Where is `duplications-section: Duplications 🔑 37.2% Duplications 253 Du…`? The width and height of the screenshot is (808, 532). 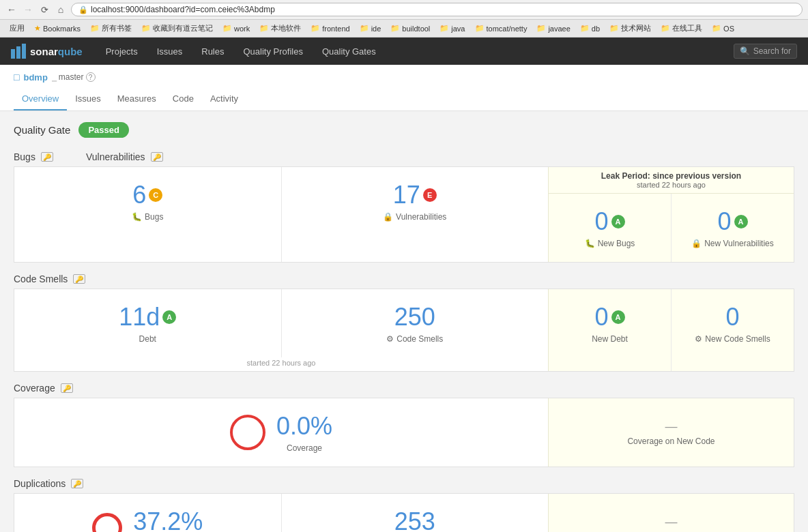 duplications-section: Duplications 🔑 37.2% Duplications 253 Du… is located at coordinates (404, 505).